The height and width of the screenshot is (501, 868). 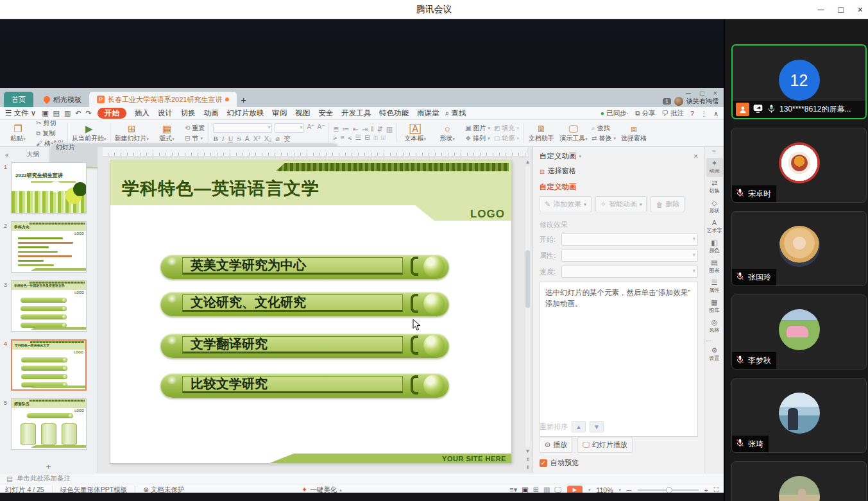 I want to click on slide-pill-3: 比较文学研究, so click(x=305, y=386).